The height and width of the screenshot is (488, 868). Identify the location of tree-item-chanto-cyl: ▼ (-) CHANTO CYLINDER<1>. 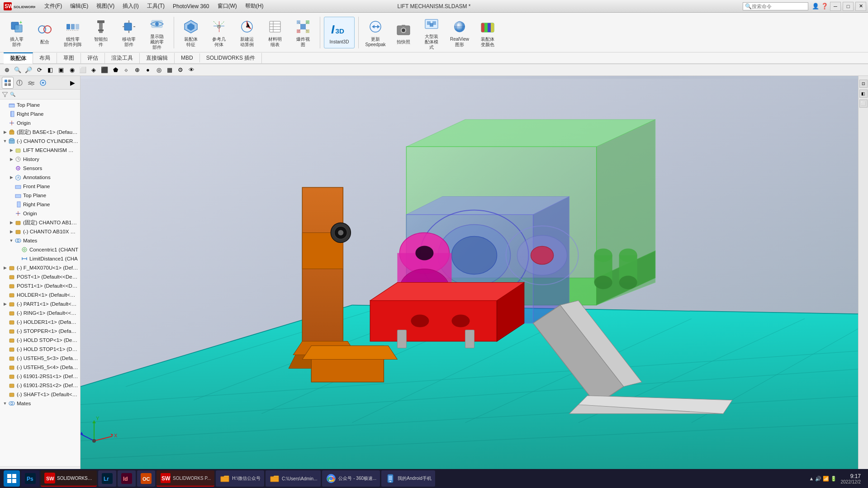
(40, 141).